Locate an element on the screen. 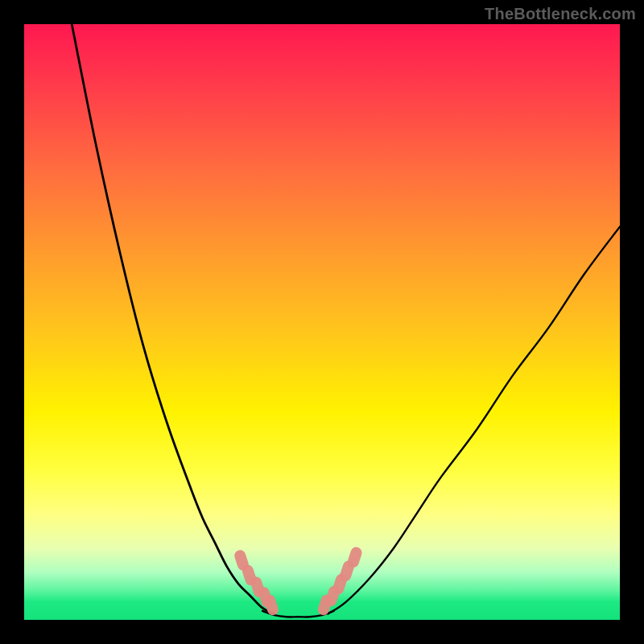 This screenshot has width=644, height=644. markers-left-cluster is located at coordinates (256, 583).